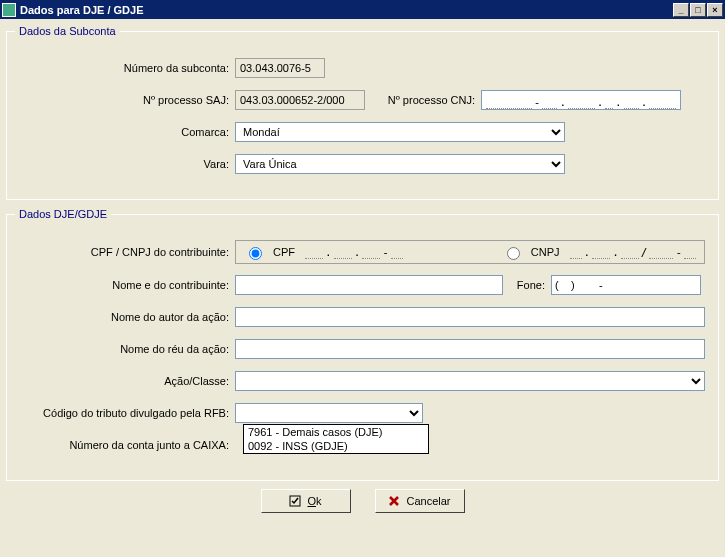 The image size is (725, 557). Describe the element at coordinates (300, 100) in the screenshot. I see `proc-saj-value: 043.03.000652-2/000` at that location.